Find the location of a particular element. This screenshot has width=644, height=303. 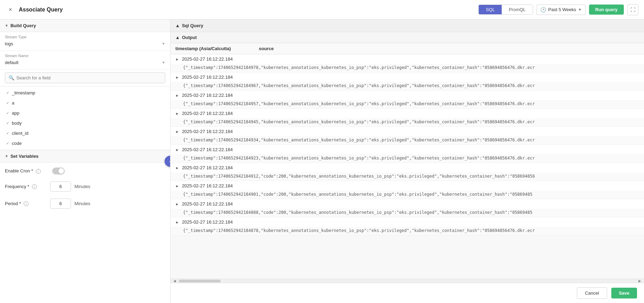

stream-type-label: Stream Type is located at coordinates (85, 37).